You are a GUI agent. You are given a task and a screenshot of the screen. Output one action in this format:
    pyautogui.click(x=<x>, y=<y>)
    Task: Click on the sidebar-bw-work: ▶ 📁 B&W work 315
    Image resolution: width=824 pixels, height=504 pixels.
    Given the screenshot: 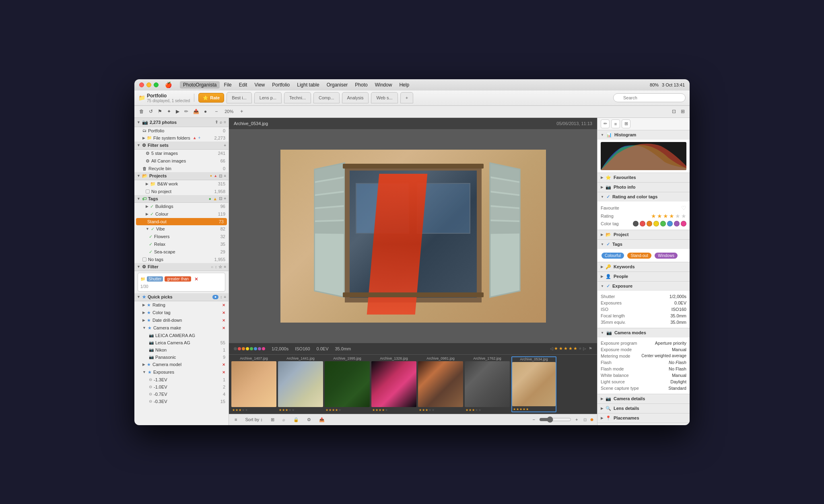 What is the action you would take?
    pyautogui.click(x=181, y=184)
    